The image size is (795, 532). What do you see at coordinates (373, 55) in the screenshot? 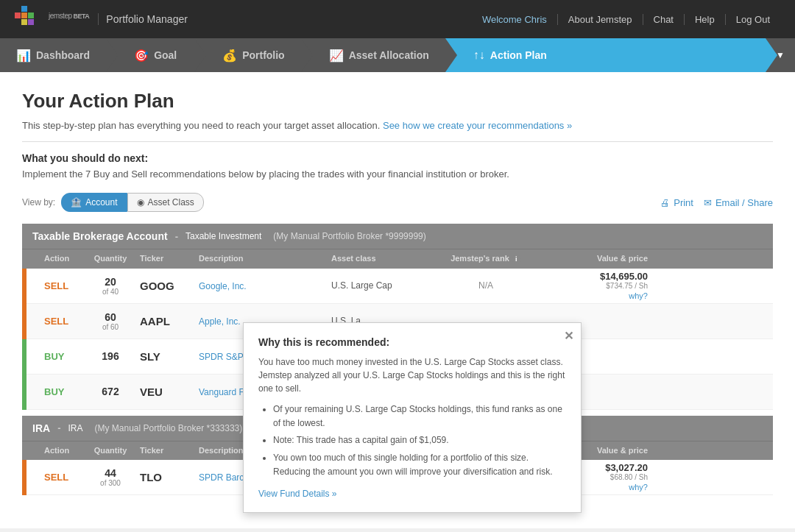
I see `step-asset-allocation: 📈 Asset Allocation` at bounding box center [373, 55].